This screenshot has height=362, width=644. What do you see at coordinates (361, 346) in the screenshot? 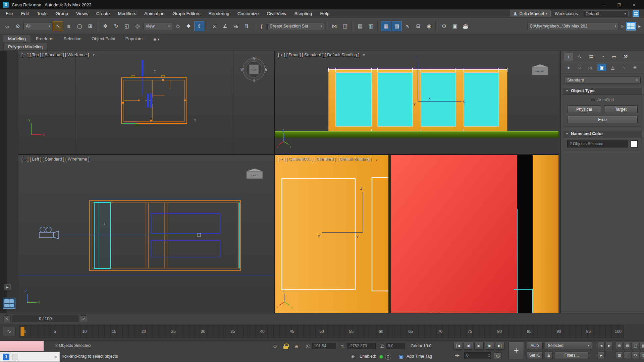
I see `y-coord-field: -2752.379` at bounding box center [361, 346].